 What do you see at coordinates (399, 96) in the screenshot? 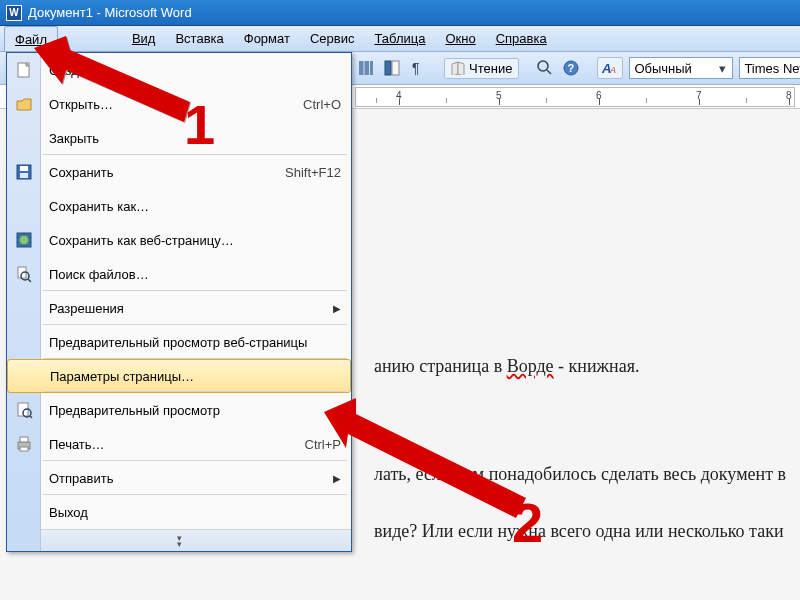
I see `ruler-tick: 4` at bounding box center [399, 96].